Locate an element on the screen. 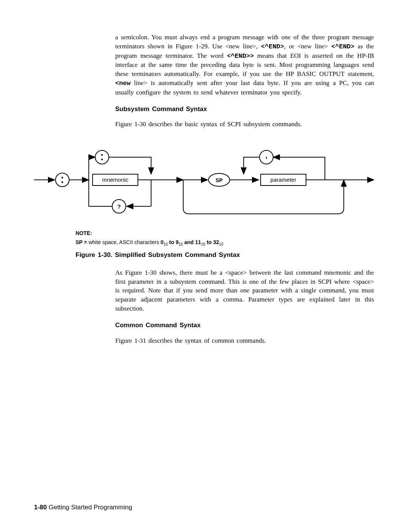  page-footer: 1-80 Getting Started Programming is located at coordinates (83, 507).